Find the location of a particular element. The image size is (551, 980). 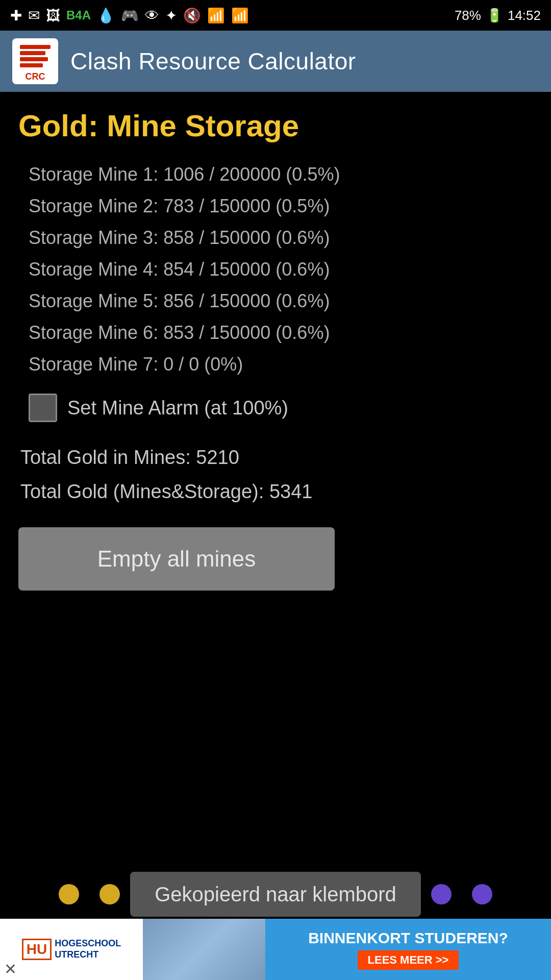

list-item: Storage Mine 5: 856 / 150000 (0.6%) is located at coordinates (276, 301).